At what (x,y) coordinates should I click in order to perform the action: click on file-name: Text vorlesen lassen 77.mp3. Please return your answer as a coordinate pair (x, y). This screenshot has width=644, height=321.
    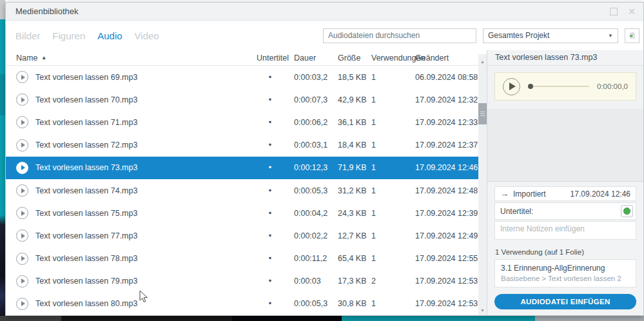
    Looking at the image, I should click on (86, 236).